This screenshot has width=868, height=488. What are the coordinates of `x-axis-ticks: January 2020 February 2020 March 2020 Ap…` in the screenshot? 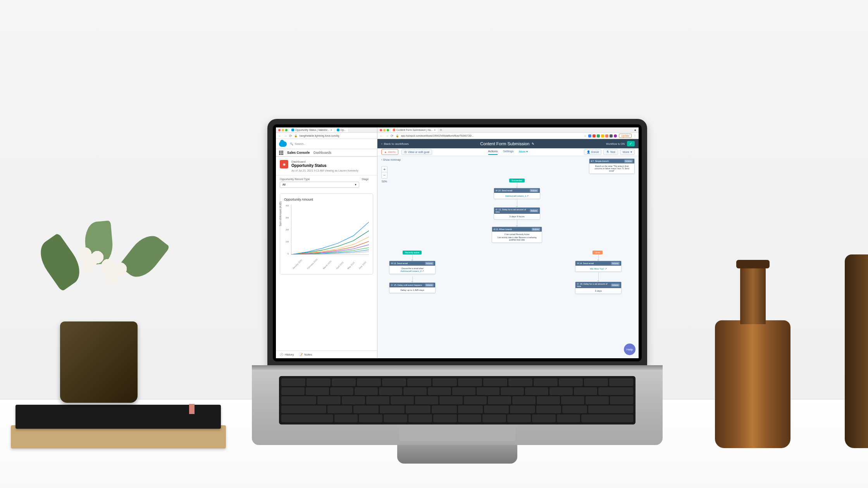 It's located at (330, 269).